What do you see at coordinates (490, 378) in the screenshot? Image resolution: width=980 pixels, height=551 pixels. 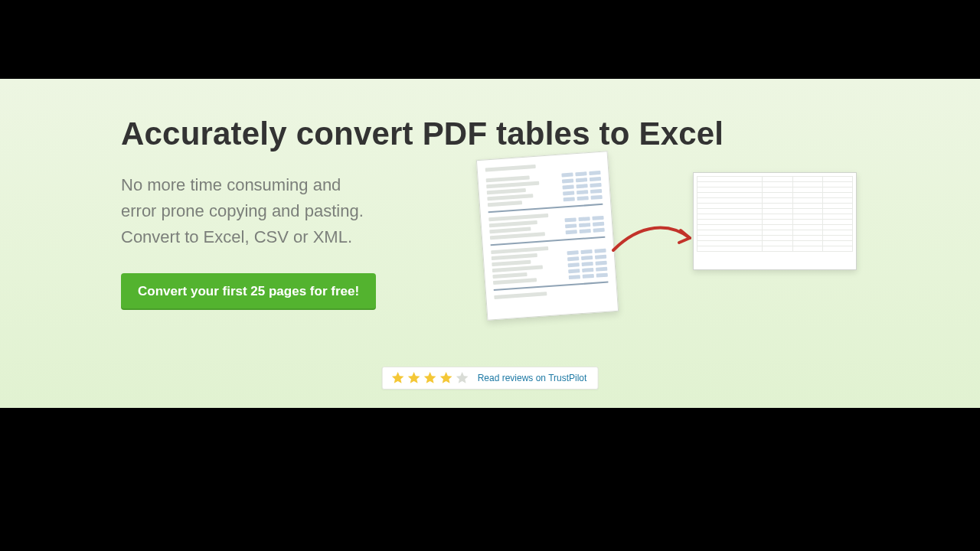 I see `trustpilot-reviews-badge: Read reviews on TrustPilot` at bounding box center [490, 378].